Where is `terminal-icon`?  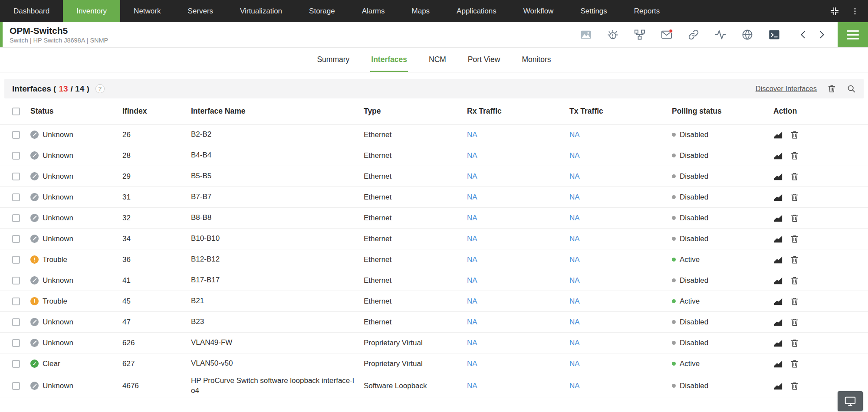 terminal-icon is located at coordinates (774, 35).